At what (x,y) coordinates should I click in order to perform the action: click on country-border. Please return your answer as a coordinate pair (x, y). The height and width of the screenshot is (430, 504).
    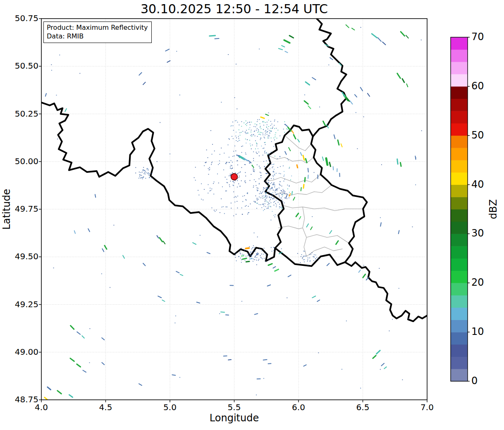
    Looking at the image, I should click on (330, 78).